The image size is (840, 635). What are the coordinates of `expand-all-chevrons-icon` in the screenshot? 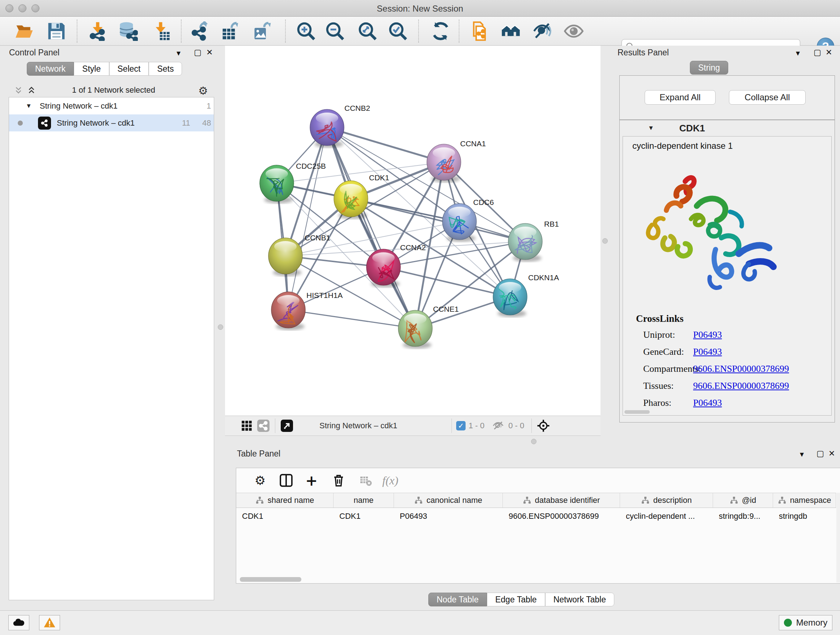 It's located at (31, 90).